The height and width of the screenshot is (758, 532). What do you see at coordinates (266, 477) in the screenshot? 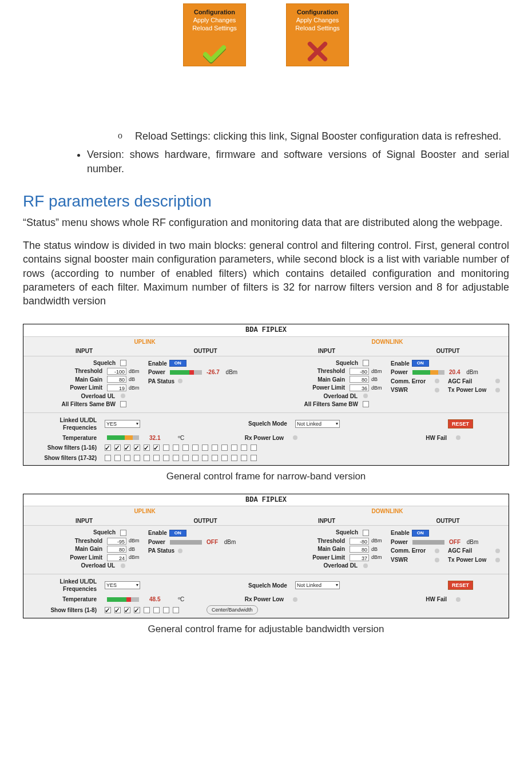
I see `caption-narrow: General control frame for narrow-band ve…` at bounding box center [266, 477].